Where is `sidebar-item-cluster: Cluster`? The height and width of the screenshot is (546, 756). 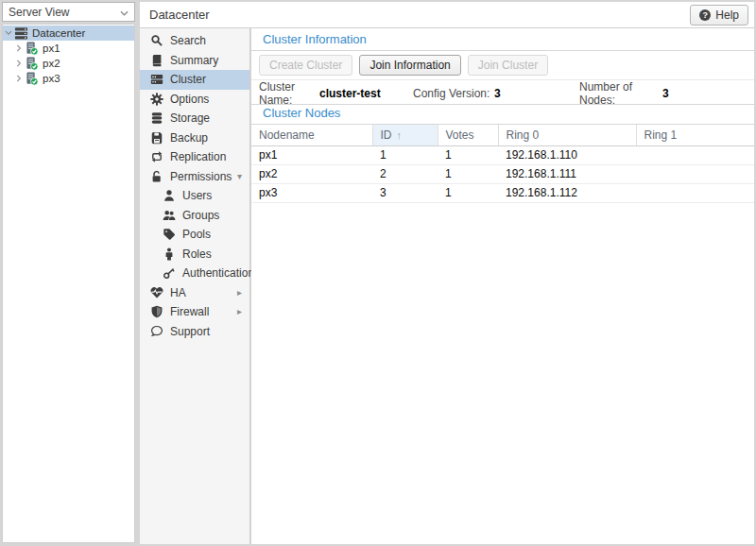
sidebar-item-cluster: Cluster is located at coordinates (195, 79).